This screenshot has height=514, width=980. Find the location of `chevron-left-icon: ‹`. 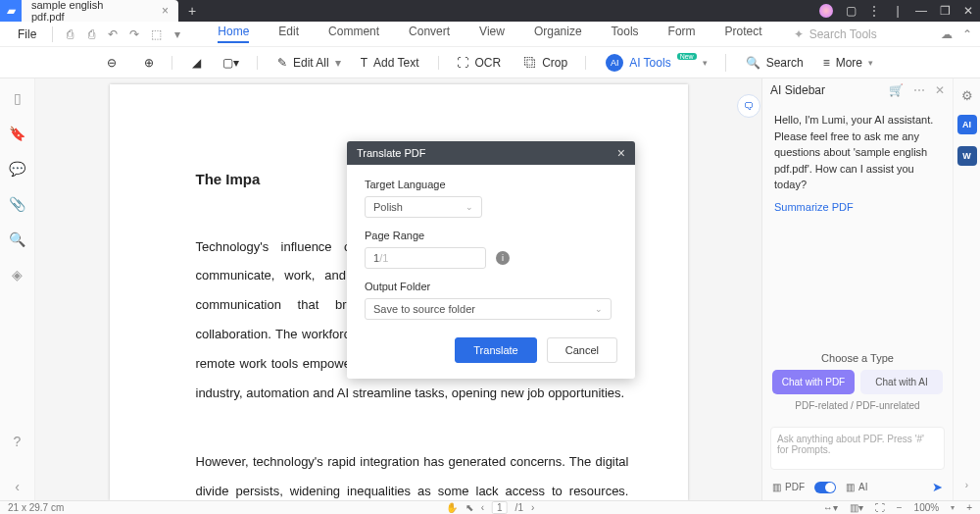

chevron-left-icon: ‹ is located at coordinates (18, 487).